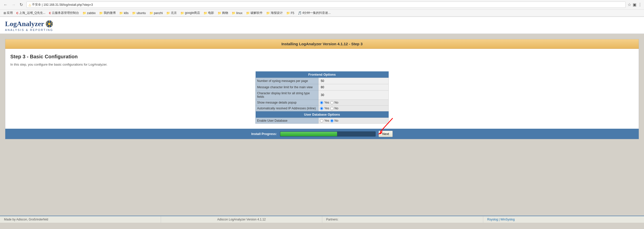  Describe the element at coordinates (225, 13) in the screenshot. I see `bookmark-label-11: 购物` at that location.